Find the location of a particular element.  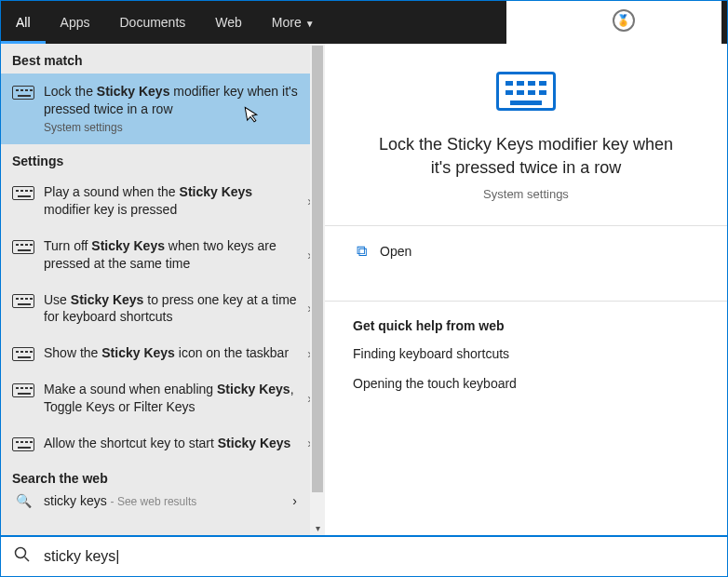

tab-apps: Apps is located at coordinates (75, 22).